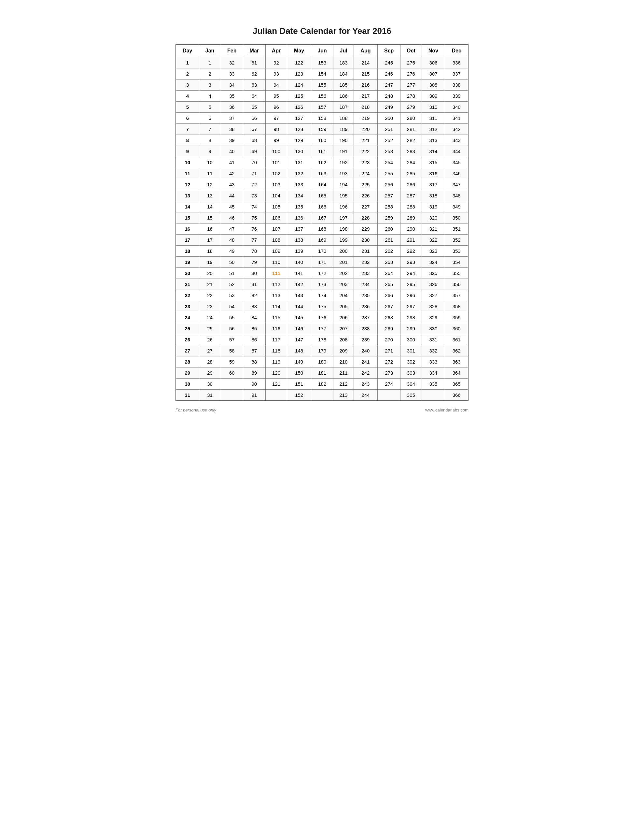 This screenshot has width=644, height=834. What do you see at coordinates (389, 384) in the screenshot?
I see `cell-sep-row30: 274` at bounding box center [389, 384].